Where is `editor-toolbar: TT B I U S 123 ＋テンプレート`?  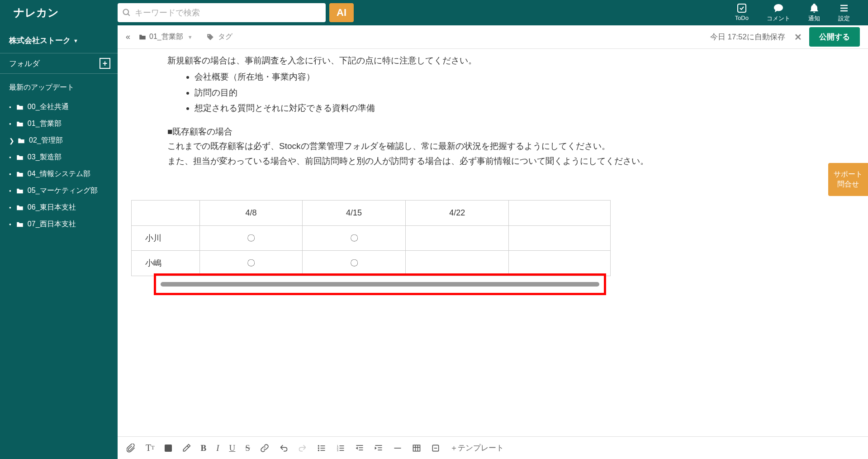 editor-toolbar: TT B I U S 123 ＋テンプレート is located at coordinates (493, 448).